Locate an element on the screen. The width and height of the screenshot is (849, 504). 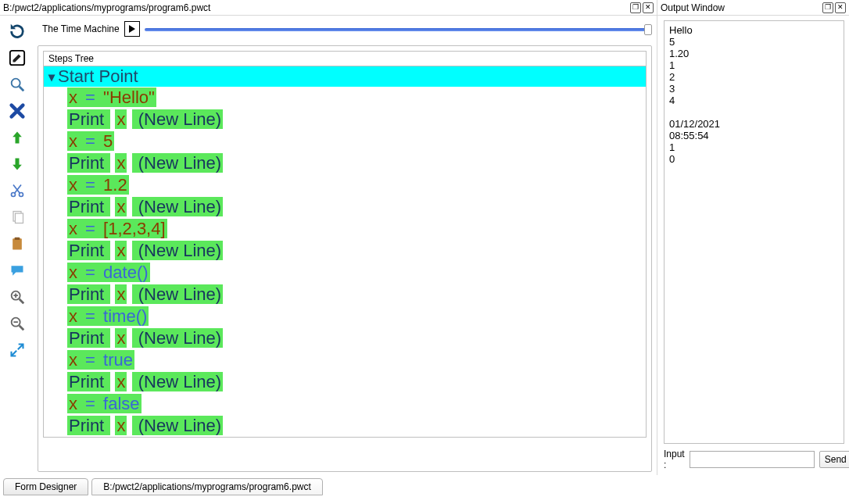
step-row: x = 1.2 is located at coordinates (356, 185).